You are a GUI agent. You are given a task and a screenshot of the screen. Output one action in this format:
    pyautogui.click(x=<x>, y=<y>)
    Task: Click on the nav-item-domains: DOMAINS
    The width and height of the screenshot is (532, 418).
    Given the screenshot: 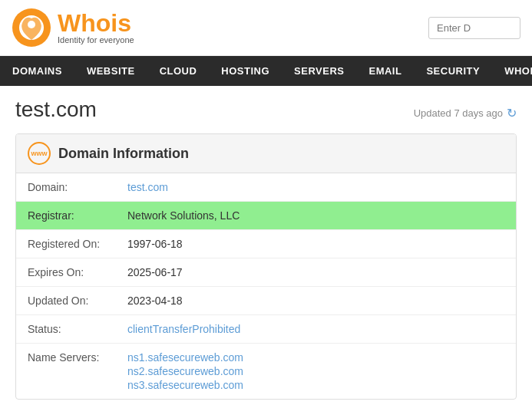 What is the action you would take?
    pyautogui.click(x=37, y=71)
    